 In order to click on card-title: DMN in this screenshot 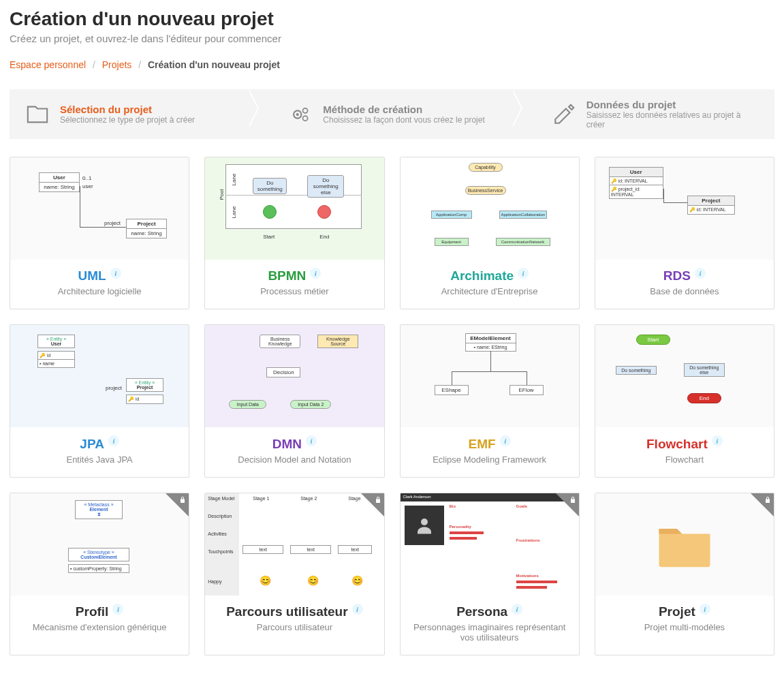, I will do `click(287, 444)`.